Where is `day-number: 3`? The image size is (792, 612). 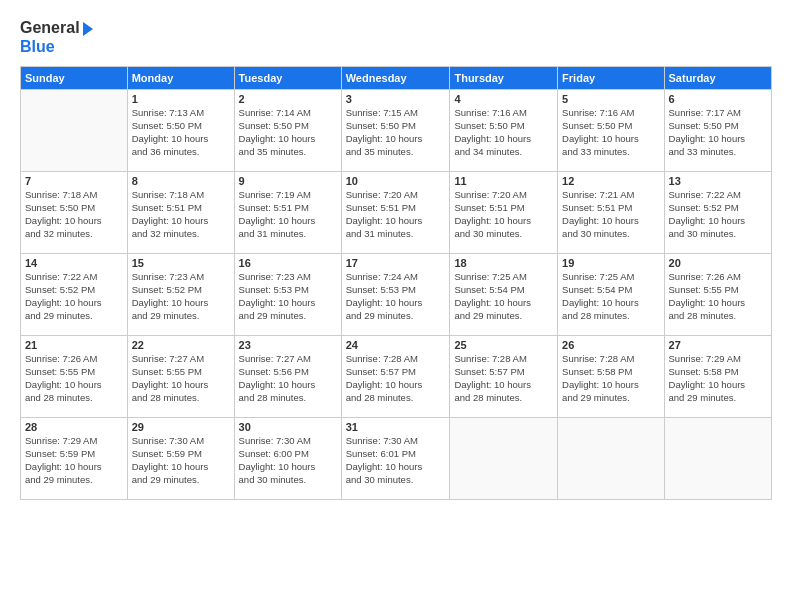
day-number: 3 is located at coordinates (396, 99).